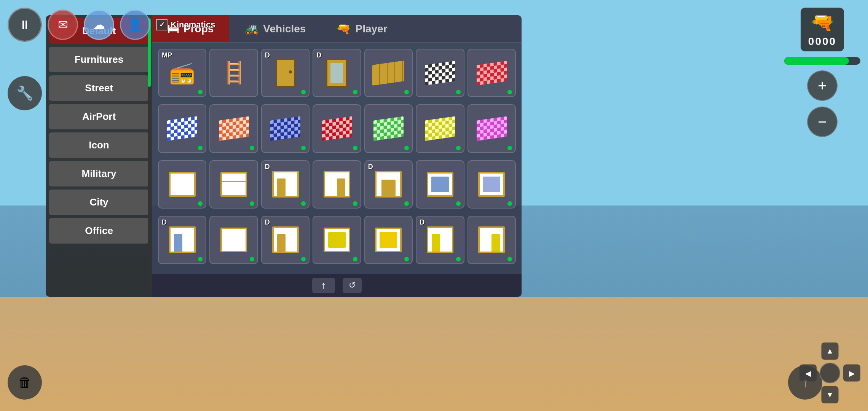  Describe the element at coordinates (830, 395) in the screenshot. I see `dpad-down: ▼` at that location.